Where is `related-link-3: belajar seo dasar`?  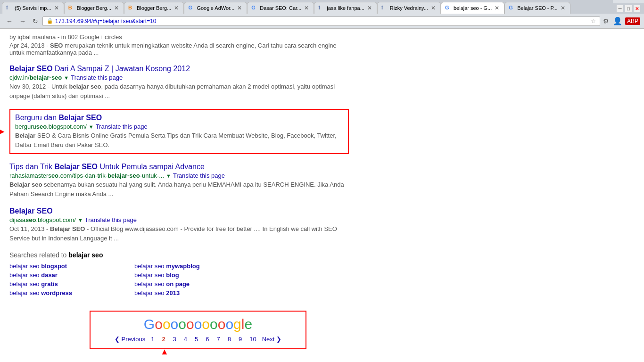
related-link-3: belajar seo dasar is located at coordinates (65, 275).